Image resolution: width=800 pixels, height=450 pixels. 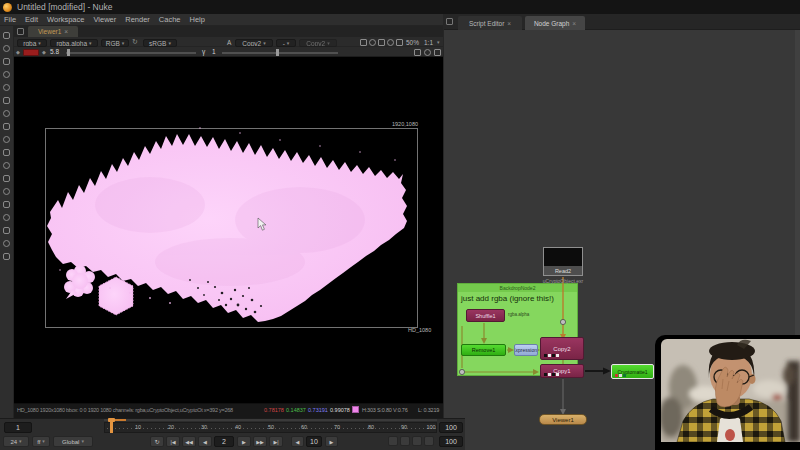 I want to click on menu-file: File, so click(x=10, y=20).